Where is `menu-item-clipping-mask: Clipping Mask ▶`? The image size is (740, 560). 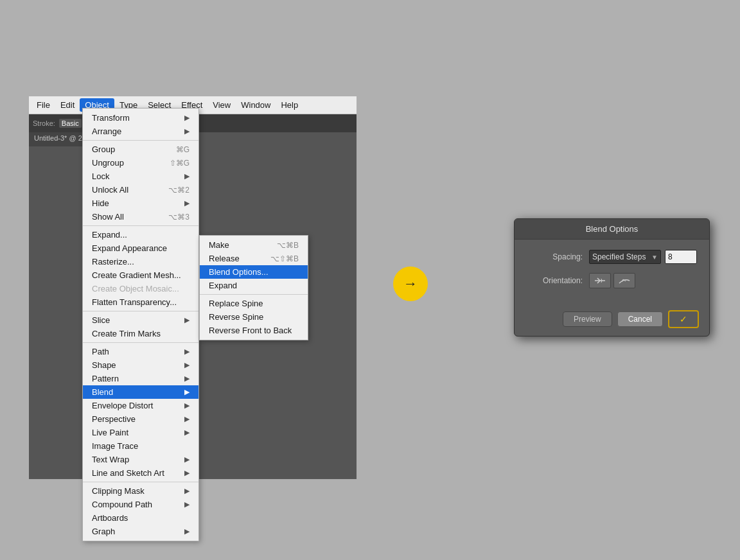
menu-item-clipping-mask: Clipping Mask ▶ is located at coordinates (141, 491).